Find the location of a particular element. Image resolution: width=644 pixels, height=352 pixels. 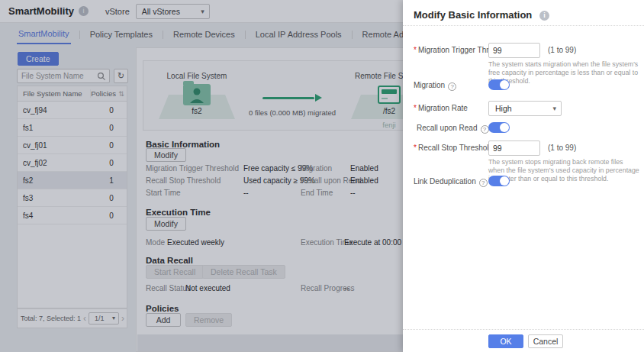

recall-upon-read-toggle is located at coordinates (499, 128).